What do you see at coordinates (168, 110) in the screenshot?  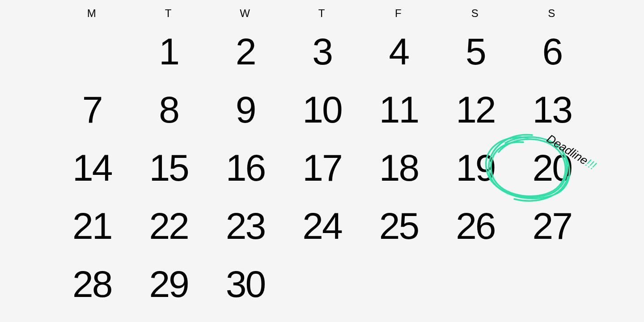 I see `day-cell: 8` at bounding box center [168, 110].